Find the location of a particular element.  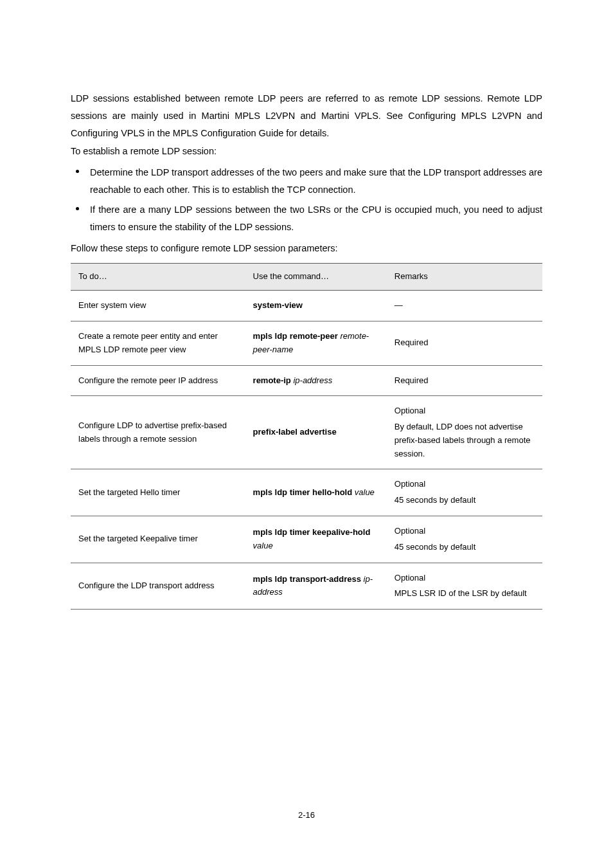

cell-todo: Create a remote peer entity and enter MP… is located at coordinates (158, 343).